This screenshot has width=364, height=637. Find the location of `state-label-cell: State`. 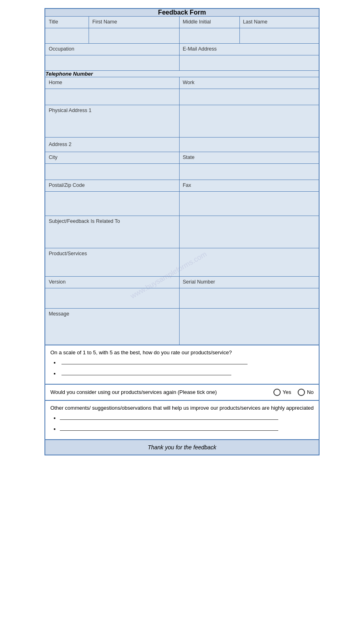

state-label-cell: State is located at coordinates (249, 158).